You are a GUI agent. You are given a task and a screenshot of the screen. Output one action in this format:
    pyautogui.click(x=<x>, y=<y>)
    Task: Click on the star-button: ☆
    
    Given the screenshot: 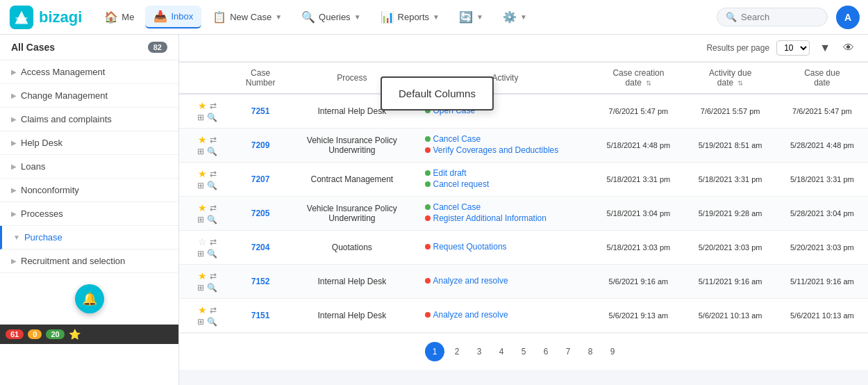 What is the action you would take?
    pyautogui.click(x=203, y=242)
    